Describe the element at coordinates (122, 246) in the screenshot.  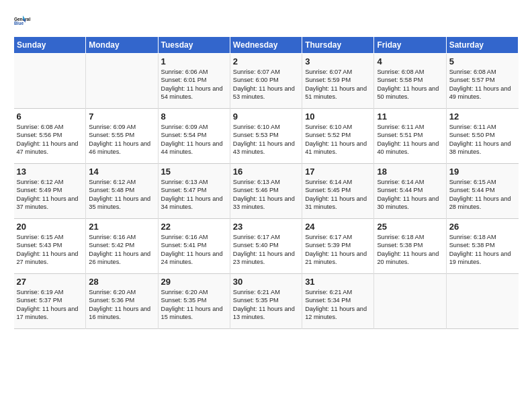
I see `calendar-cell: 21Sunrise: 6:16 AM Sunset: 5:42 PM Dayli…` at that location.